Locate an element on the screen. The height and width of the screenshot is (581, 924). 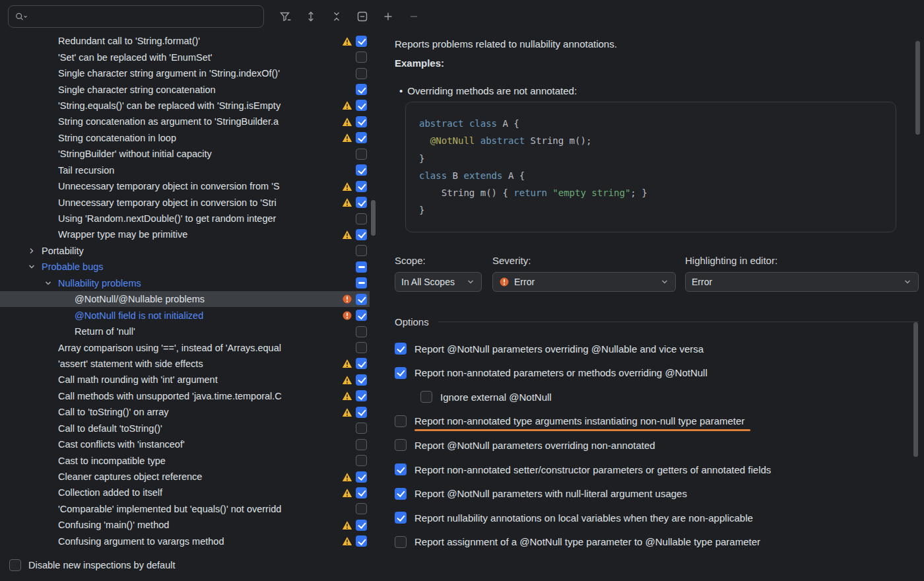
search-icon is located at coordinates (21, 17).